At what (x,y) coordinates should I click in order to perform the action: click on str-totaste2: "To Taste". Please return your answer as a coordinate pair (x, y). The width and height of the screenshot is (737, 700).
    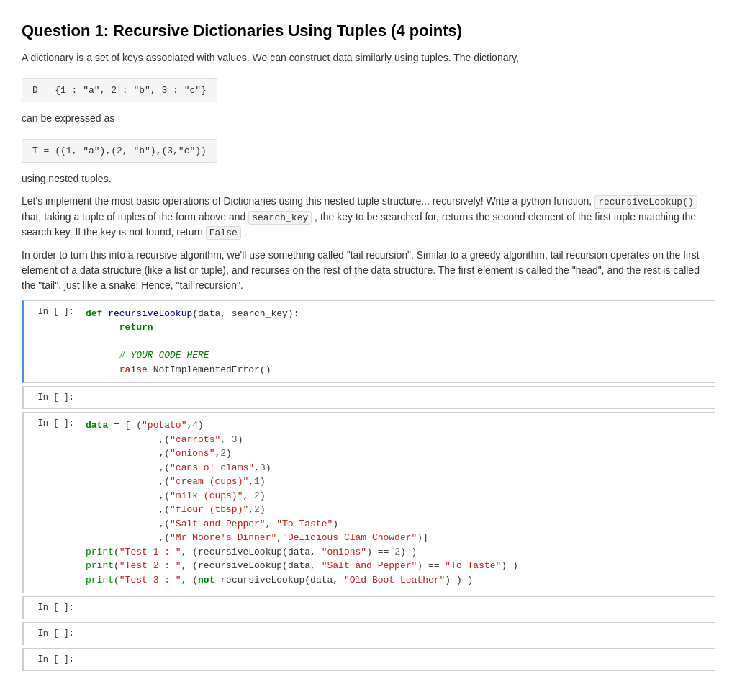
    Looking at the image, I should click on (473, 566).